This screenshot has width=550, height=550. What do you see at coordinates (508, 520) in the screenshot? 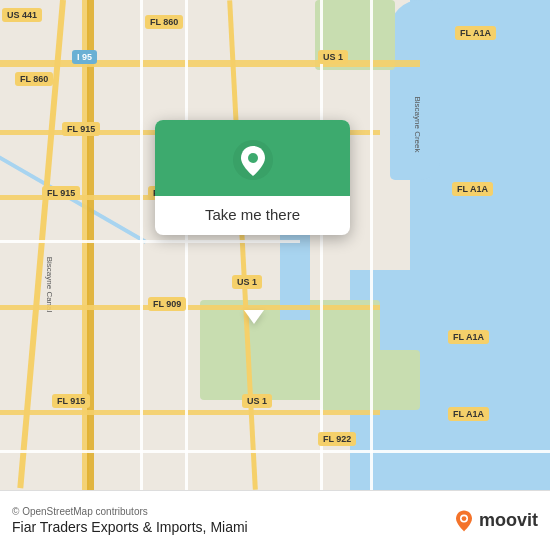
I see `moovit-brand-text: moovit` at bounding box center [508, 520].